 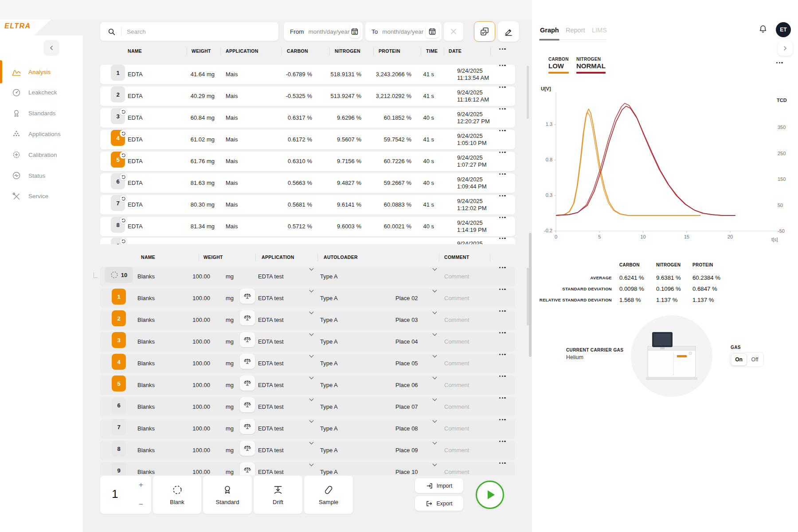 What do you see at coordinates (126, 495) in the screenshot?
I see `sample-counter-stepper: 1 + −` at bounding box center [126, 495].